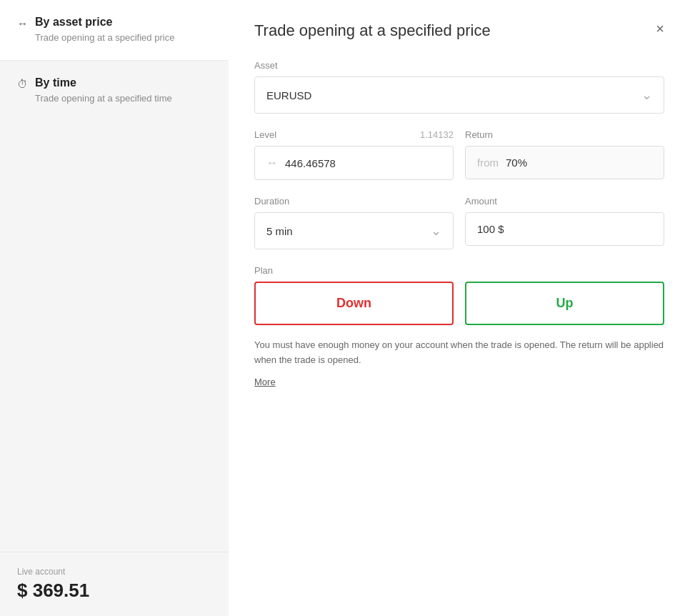  What do you see at coordinates (564, 134) in the screenshot?
I see `return-label: Return` at bounding box center [564, 134].